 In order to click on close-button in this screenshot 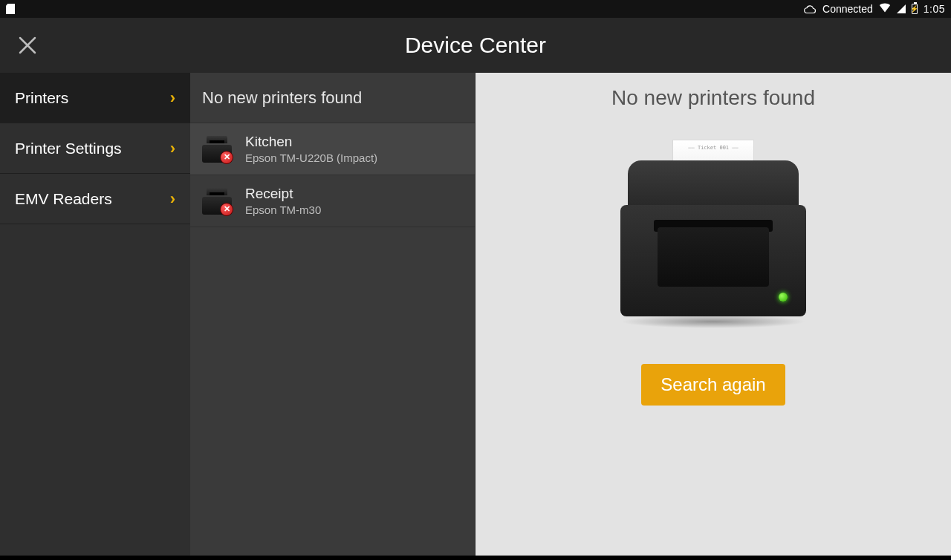, I will do `click(27, 45)`.